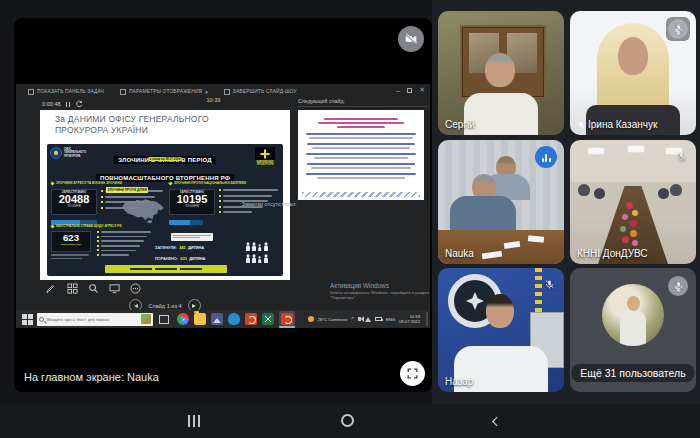  What do you see at coordinates (194, 421) in the screenshot?
I see `recent-apps-button` at bounding box center [194, 421].